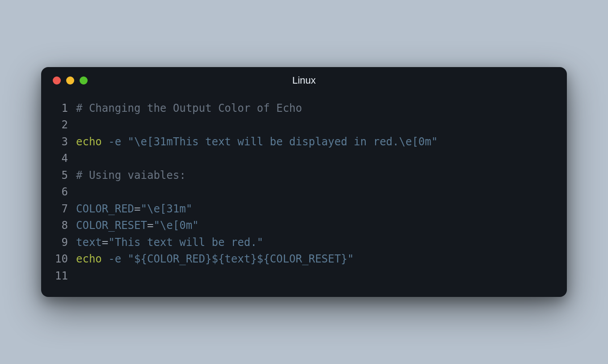 This screenshot has height=364, width=608. Describe the element at coordinates (64, 276) in the screenshot. I see `line-number: 11` at that location.